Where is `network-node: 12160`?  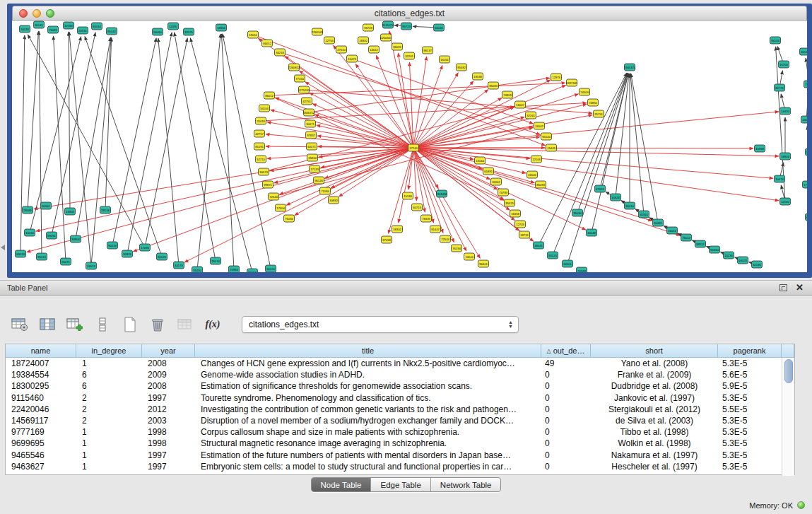 network-node: 12160 is located at coordinates (786, 201).